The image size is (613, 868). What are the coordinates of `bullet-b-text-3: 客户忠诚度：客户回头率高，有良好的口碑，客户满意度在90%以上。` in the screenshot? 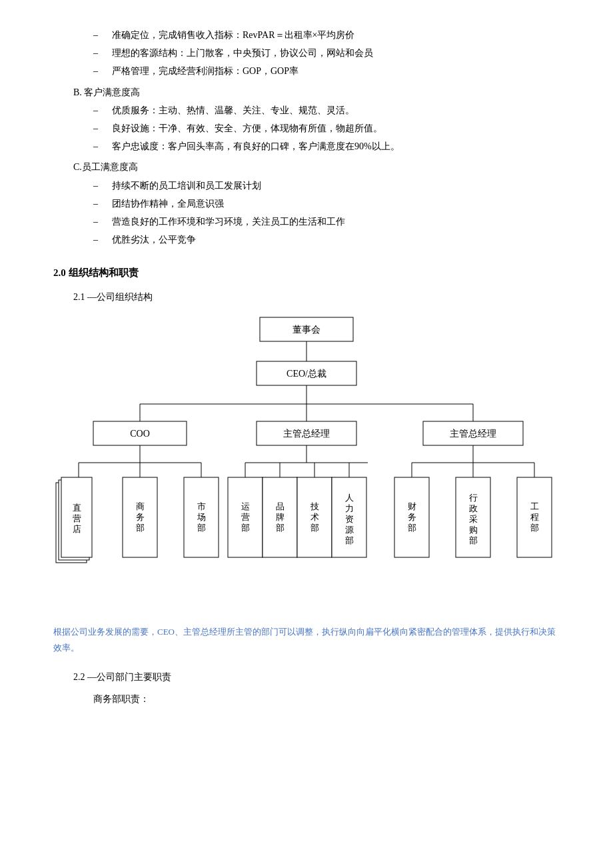 It's located at (256, 147).